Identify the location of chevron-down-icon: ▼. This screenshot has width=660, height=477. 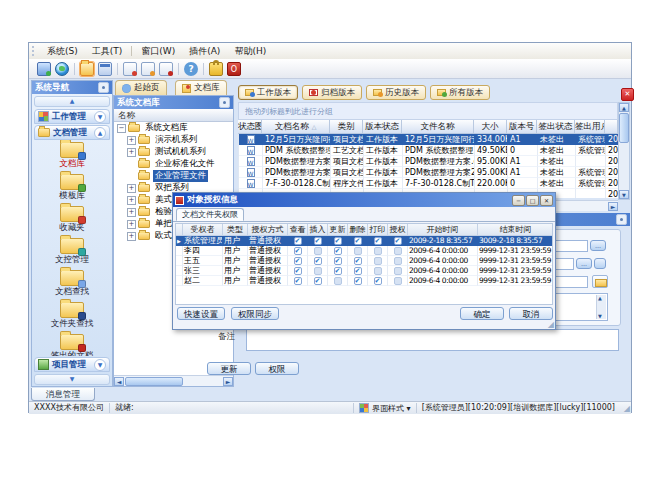
(100, 117).